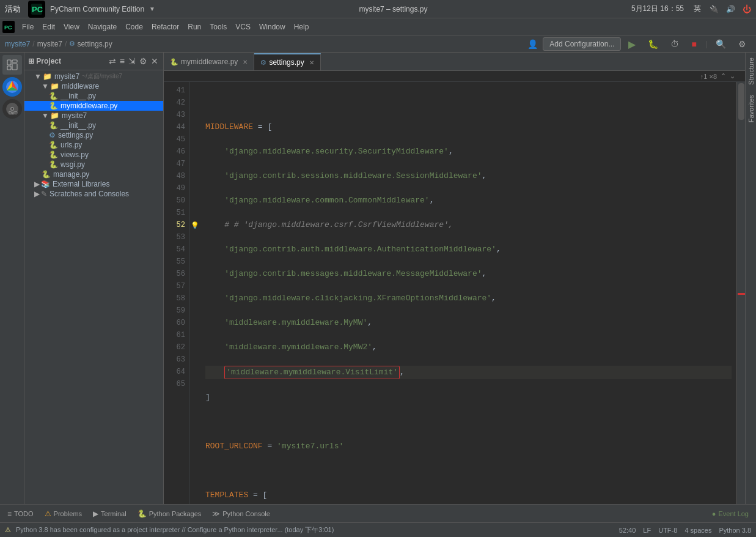  I want to click on line-numbers: 41 42 43 44 45 46 47 48 49 50 51 52 53 5…, so click(177, 293).